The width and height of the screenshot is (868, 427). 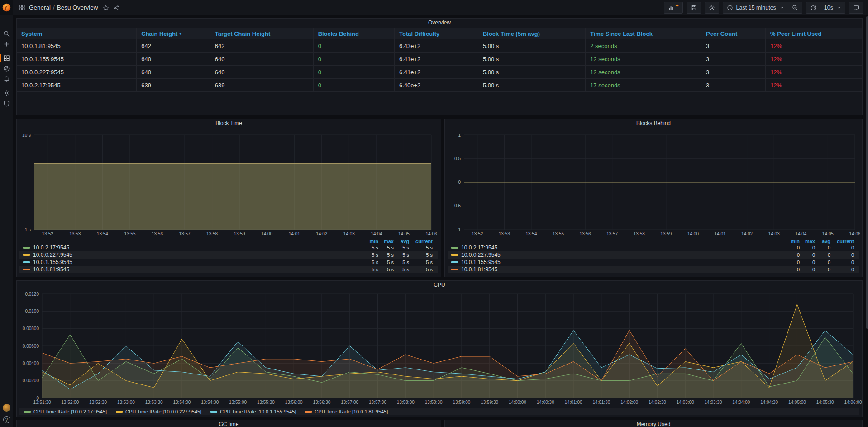 I want to click on x-tick-label: 14:03, so click(x=349, y=234).